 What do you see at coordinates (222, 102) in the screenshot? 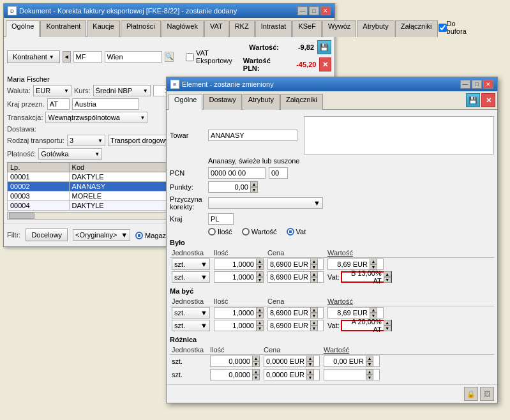
I see `dialog-tab-dostawy: Dostawy` at bounding box center [222, 102].